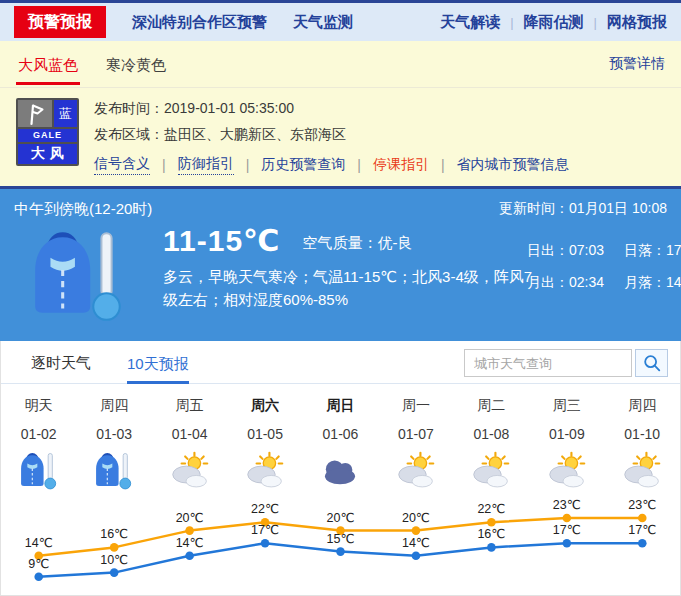 The image size is (681, 596). I want to click on sunset-label: 日落：, so click(645, 250).